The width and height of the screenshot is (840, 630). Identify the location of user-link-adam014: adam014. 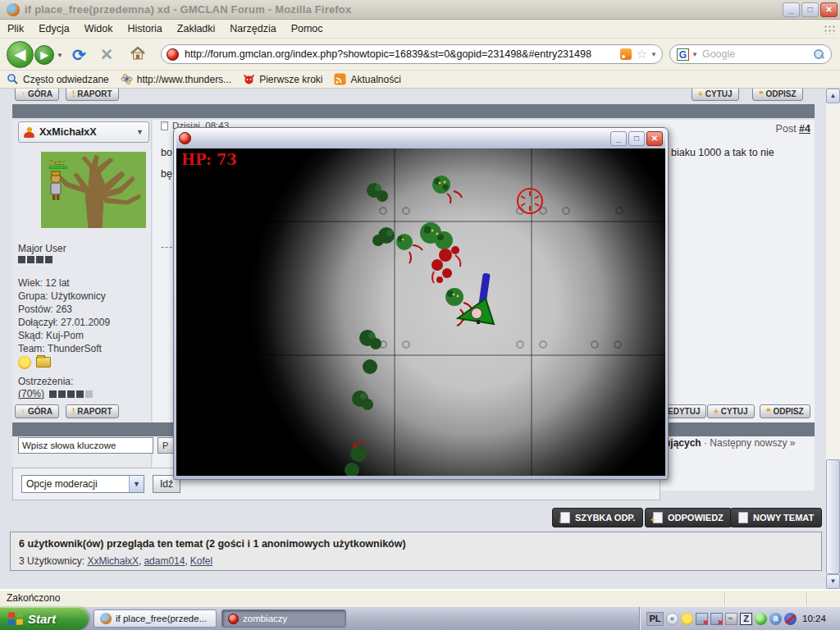
(167, 561).